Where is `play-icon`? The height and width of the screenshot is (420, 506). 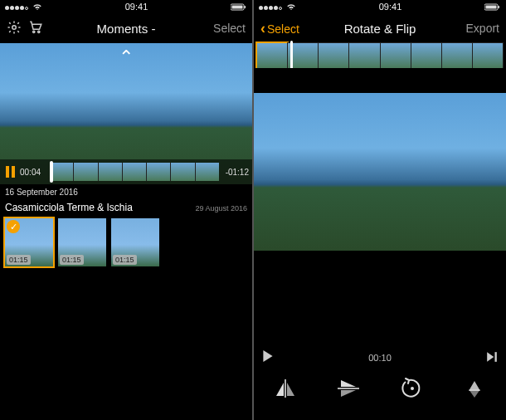
play-icon is located at coordinates (268, 358).